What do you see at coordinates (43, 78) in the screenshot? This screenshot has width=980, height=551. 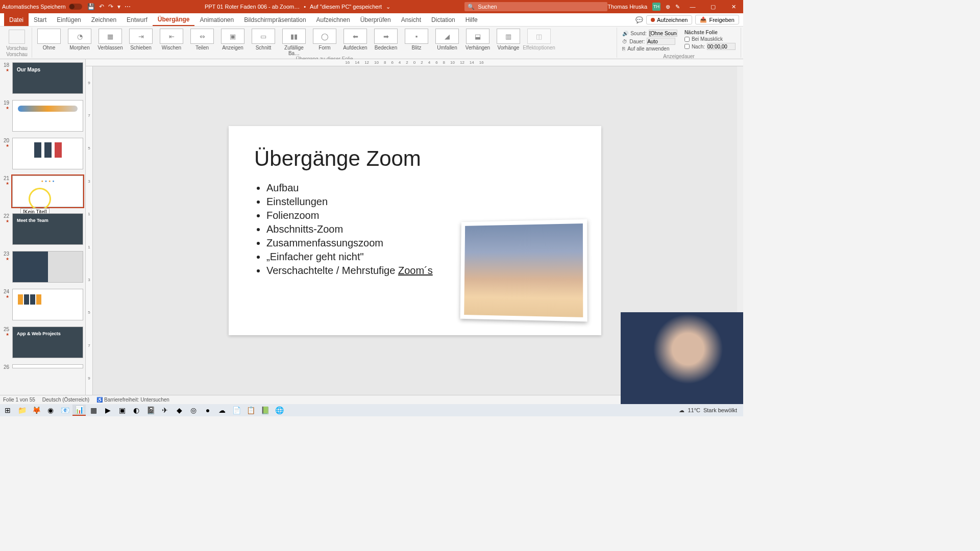 I see `thumb-18: 18★ Our Maps` at bounding box center [43, 78].